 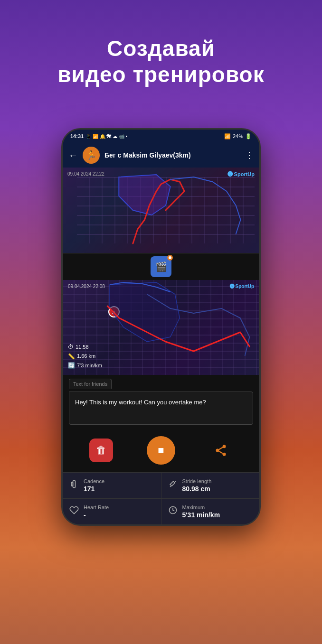 I want to click on stat-pace: 🔄 7'3 min/km, so click(x=85, y=365).